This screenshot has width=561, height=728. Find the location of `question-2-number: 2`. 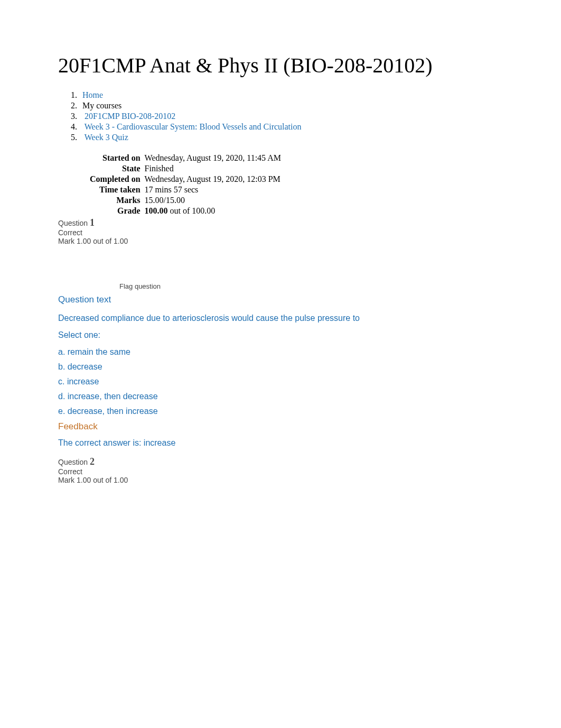

question-2-number: 2 is located at coordinates (92, 462).